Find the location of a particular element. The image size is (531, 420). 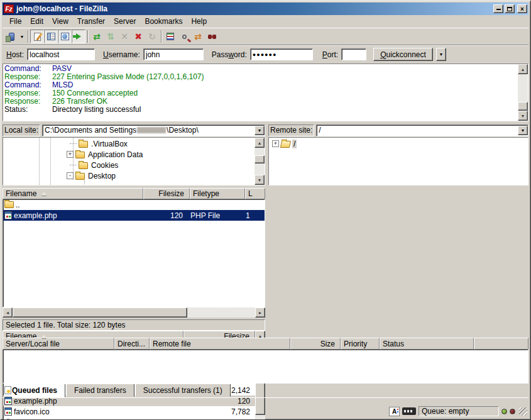

remote-path-combo: / ▼ is located at coordinates (422, 131).